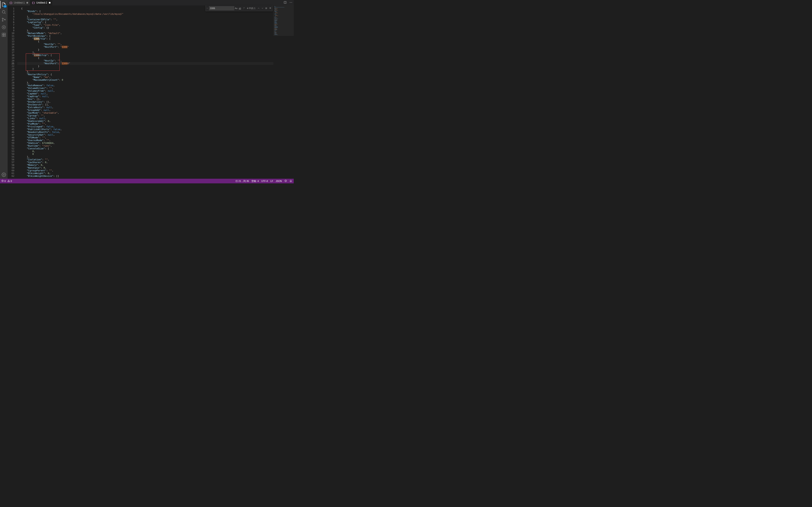 This screenshot has width=812, height=507. What do you see at coordinates (272, 181) in the screenshot?
I see `status-eol: LF` at bounding box center [272, 181].